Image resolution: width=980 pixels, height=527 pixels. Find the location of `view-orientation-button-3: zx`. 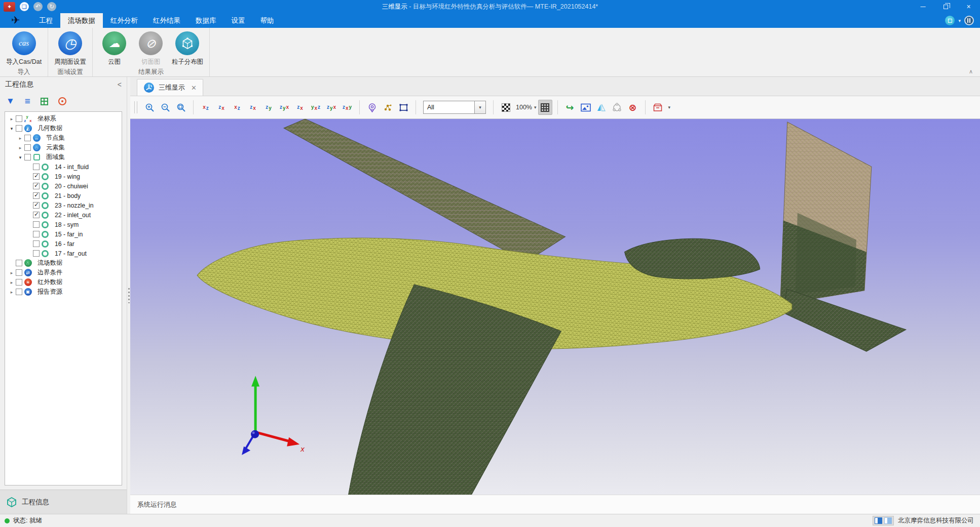

view-orientation-button-3: zx is located at coordinates (253, 107).